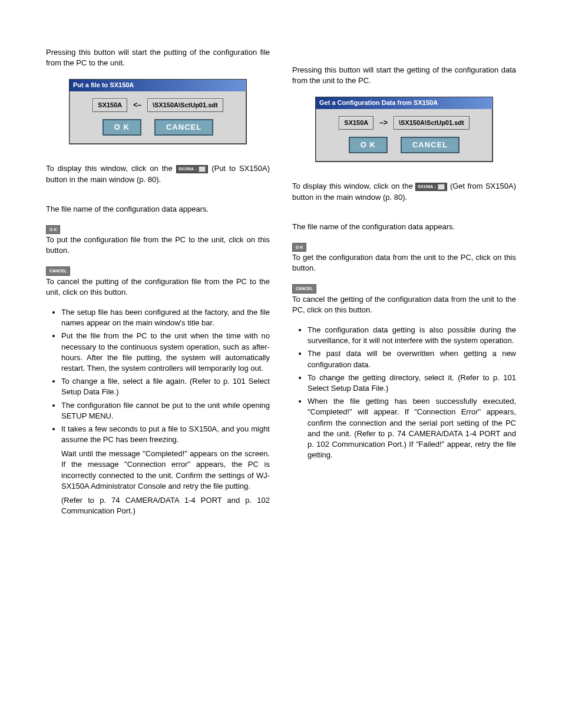 This screenshot has width=562, height=728. Describe the element at coordinates (404, 103) in the screenshot. I see `dialog-title: Get a Configuration Data from SX150A` at that location.